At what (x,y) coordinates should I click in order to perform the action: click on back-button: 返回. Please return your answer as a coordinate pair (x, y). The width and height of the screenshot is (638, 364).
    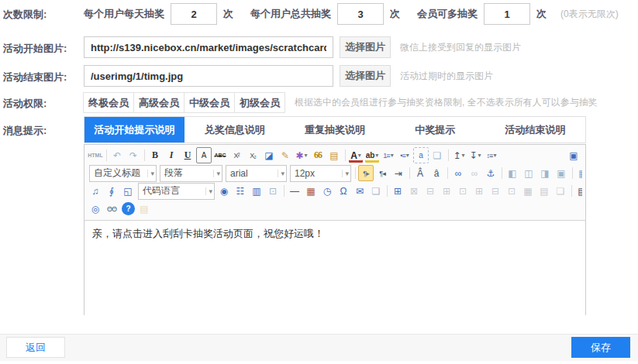
    Looking at the image, I should click on (36, 347).